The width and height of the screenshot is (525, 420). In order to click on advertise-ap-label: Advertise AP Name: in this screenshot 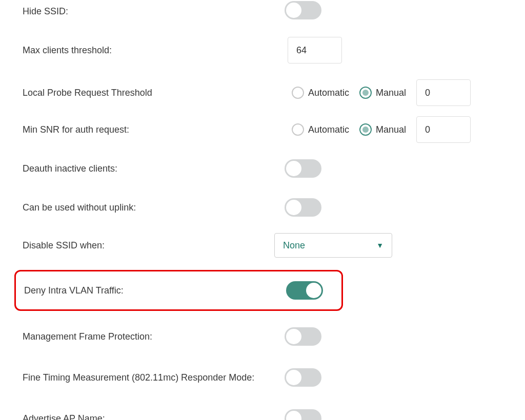, I will do `click(143, 417)`.